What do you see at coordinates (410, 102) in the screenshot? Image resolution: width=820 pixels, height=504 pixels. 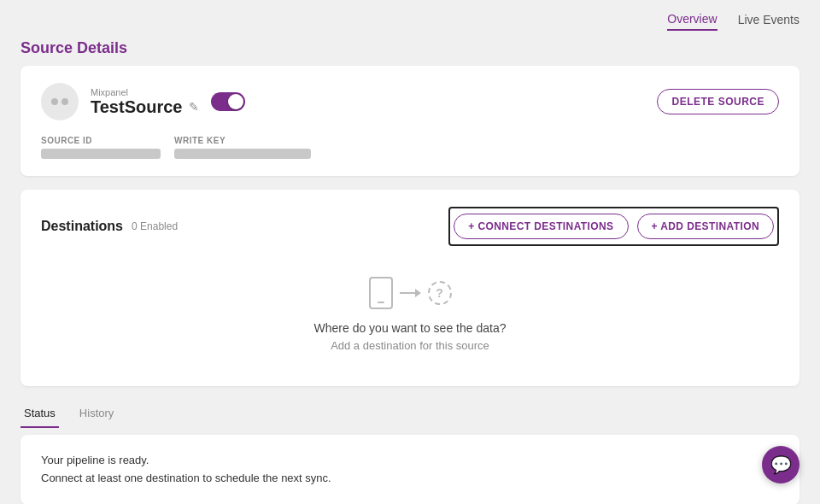 I see `source-header: Mixpanel TestSource ✎ DELETE SOURCE` at bounding box center [410, 102].